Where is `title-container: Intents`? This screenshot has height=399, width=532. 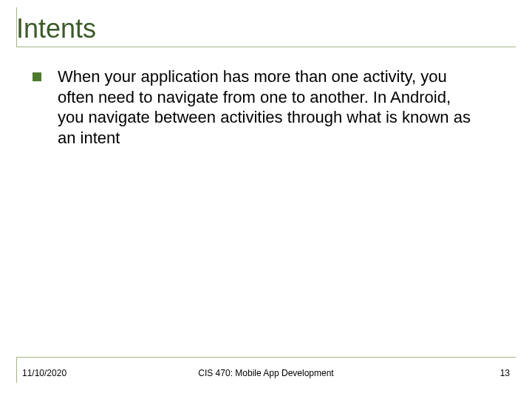
title-container: Intents is located at coordinates (266, 32).